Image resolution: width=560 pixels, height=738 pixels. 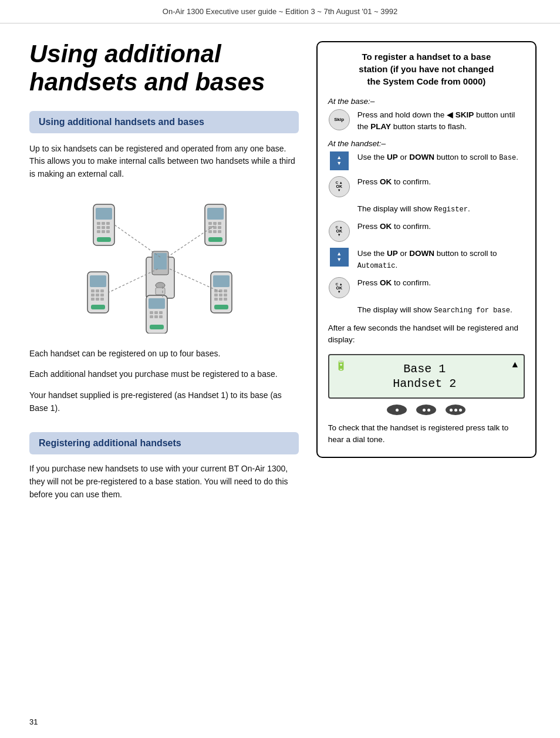 What do you see at coordinates (164, 162) in the screenshot?
I see `section1-body1: Up to six handsets can be registered and…` at bounding box center [164, 162].